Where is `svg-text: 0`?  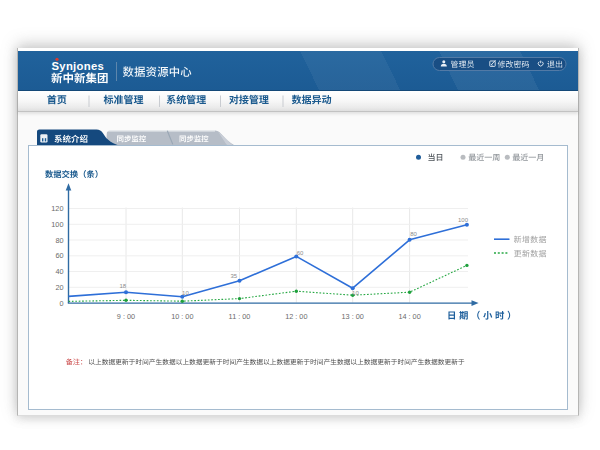
svg-text: 0 is located at coordinates (61, 304).